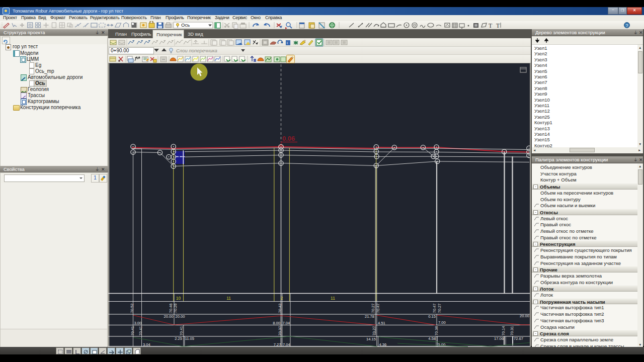 Image resolution: width=644 pixels, height=362 pixels. What do you see at coordinates (280, 331) in the screenshot?
I see `svg-text: 70.37` at bounding box center [280, 331].